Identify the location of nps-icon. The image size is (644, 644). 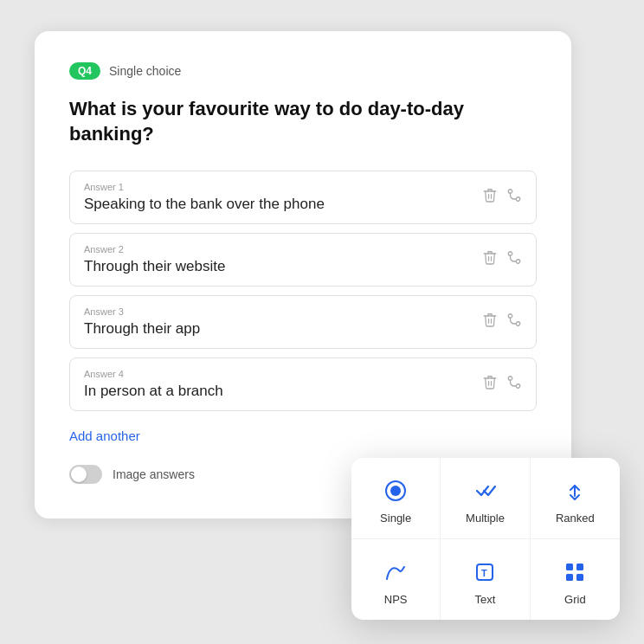
(396, 572).